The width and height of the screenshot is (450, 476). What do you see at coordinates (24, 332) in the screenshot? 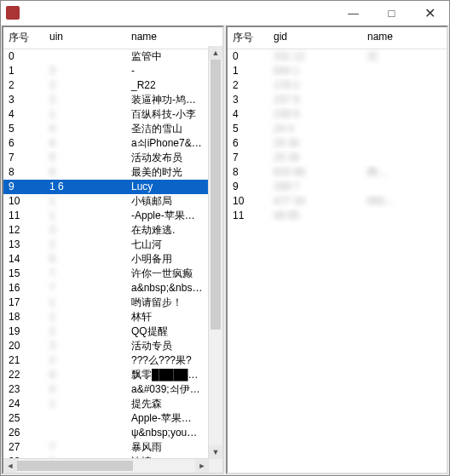
I see `cell-idx: 19` at bounding box center [24, 332].